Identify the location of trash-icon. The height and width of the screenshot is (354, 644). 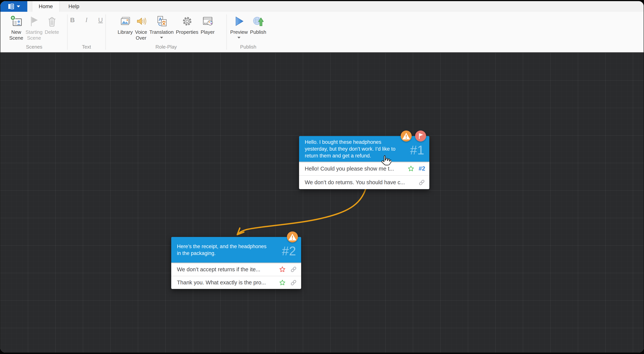
(52, 21).